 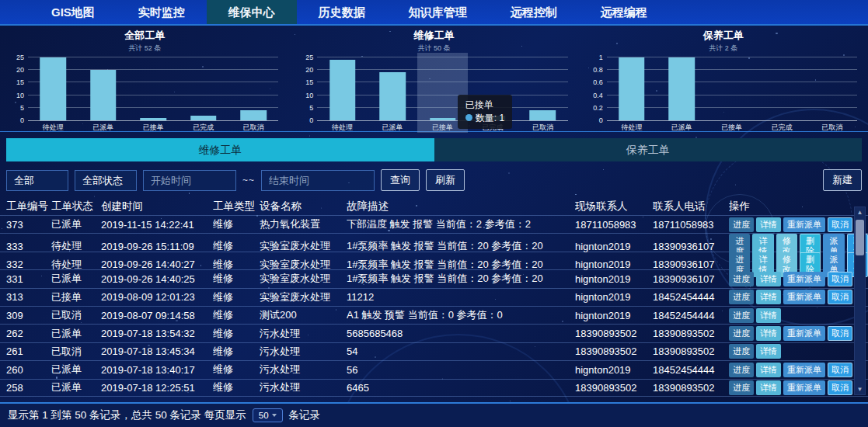 I want to click on column-header: 工单状态, so click(x=76, y=207).